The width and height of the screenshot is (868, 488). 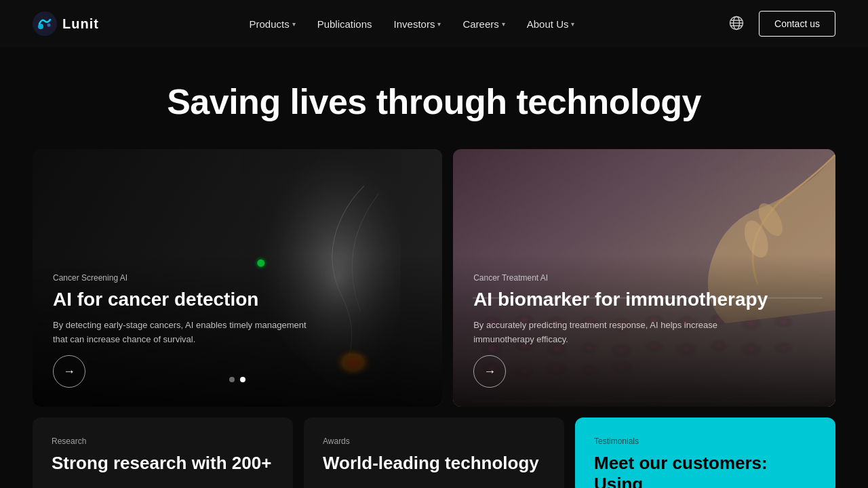 What do you see at coordinates (780, 24) in the screenshot?
I see `nav-right: Contact us` at bounding box center [780, 24].